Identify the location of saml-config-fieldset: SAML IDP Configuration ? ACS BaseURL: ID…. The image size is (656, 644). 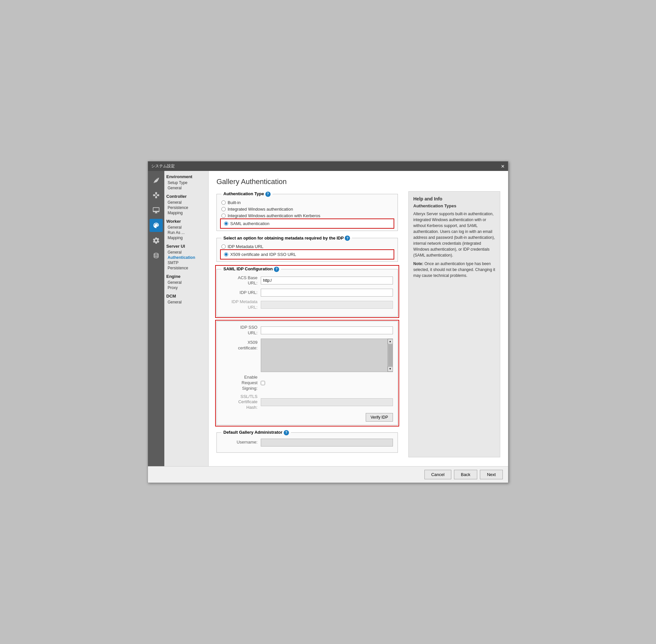
(307, 292).